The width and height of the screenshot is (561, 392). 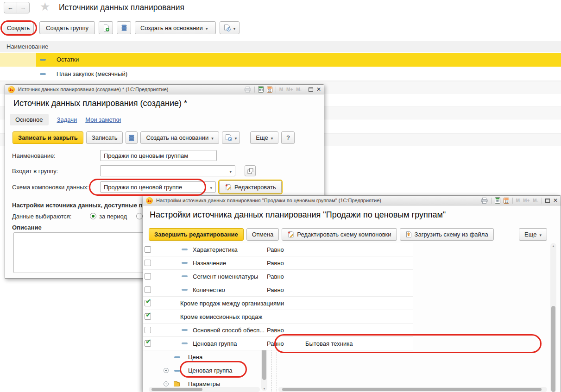 I want to click on conditions-horizontal-scrollbar, so click(x=413, y=390).